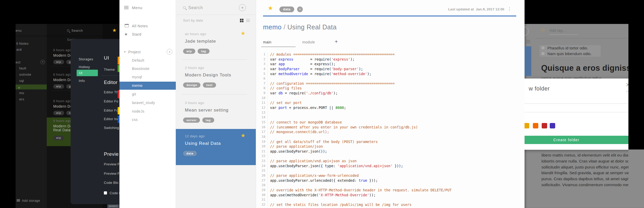 The width and height of the screenshot is (644, 208). Describe the element at coordinates (216, 147) in the screenshot. I see `note-card: 12 days ago★Using Real Datadata` at that location.